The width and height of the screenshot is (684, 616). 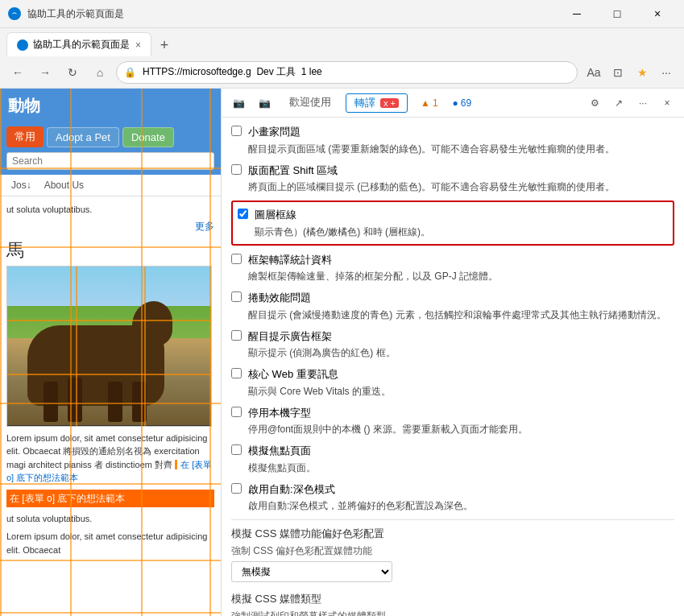 I want to click on dropdown-group-1: 模擬 CSS 媒體功能偏好色彩配置 強制 CSS 偏好色彩配置媒體功能 無模擬 …, so click(x=453, y=554).